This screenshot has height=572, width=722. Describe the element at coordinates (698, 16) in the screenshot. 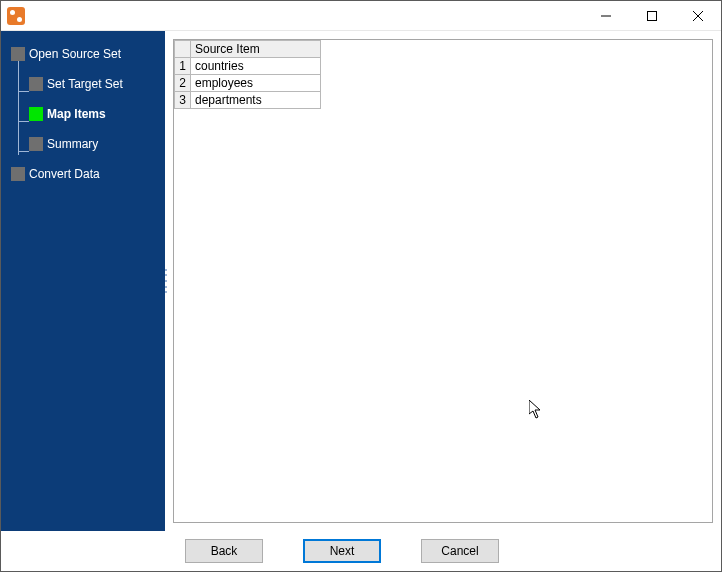

I see `close-button` at that location.